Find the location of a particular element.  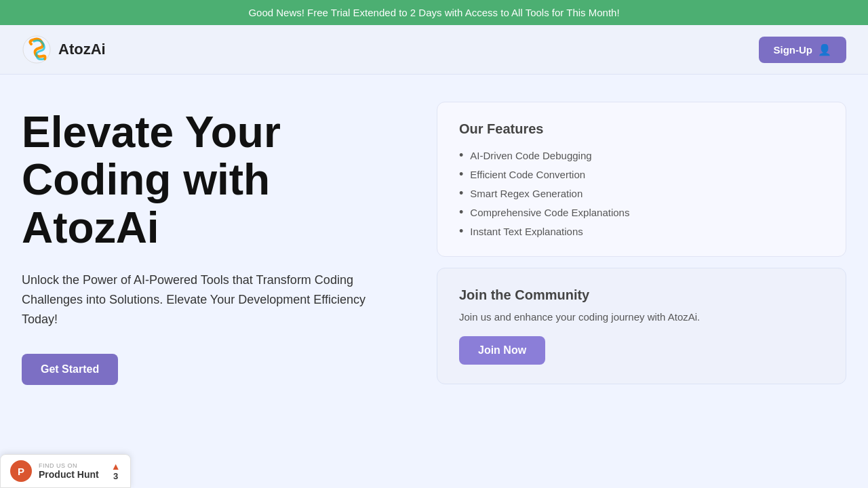

vote-count: 3 is located at coordinates (115, 476).